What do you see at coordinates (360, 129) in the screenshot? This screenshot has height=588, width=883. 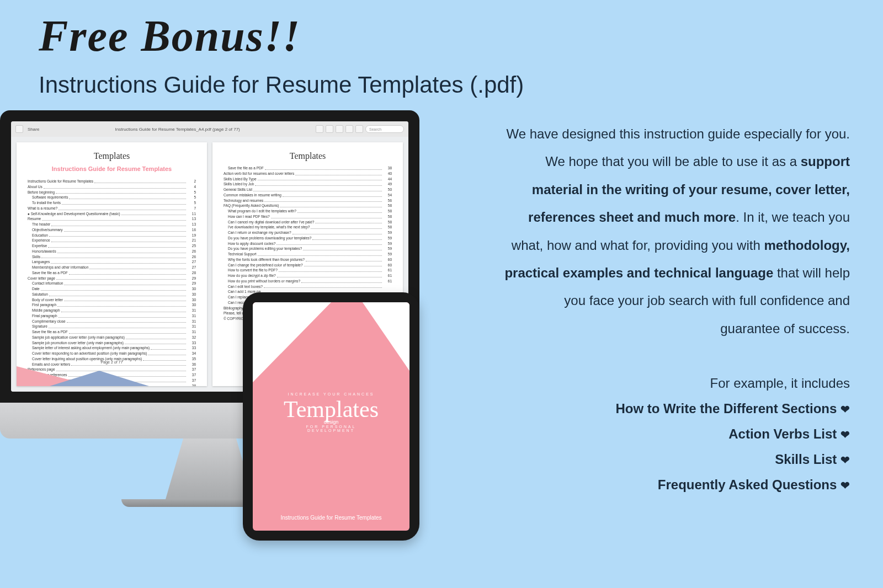 I see `toolbar-icons: Search` at bounding box center [360, 129].